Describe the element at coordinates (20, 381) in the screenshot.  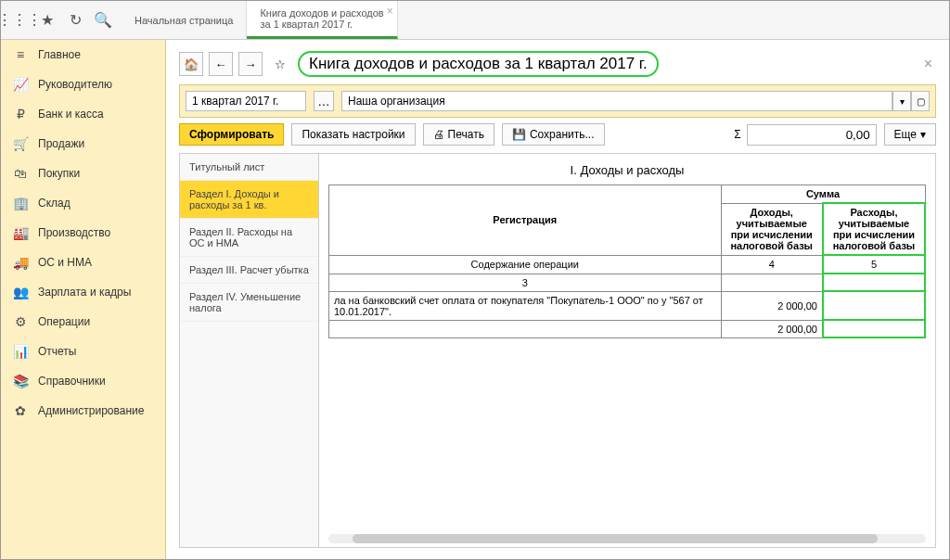
I see `books-icon: 📚` at that location.